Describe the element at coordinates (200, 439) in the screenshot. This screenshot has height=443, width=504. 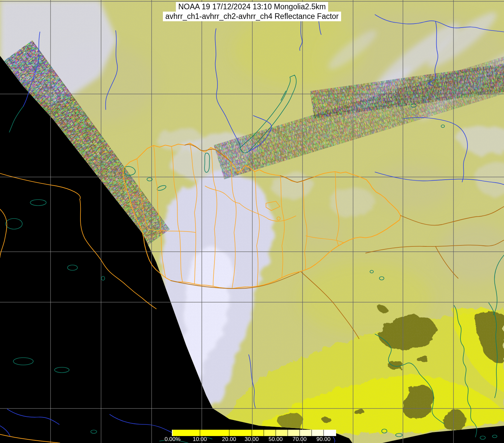
I see `colorbar-tick-label: 10.00` at that location.